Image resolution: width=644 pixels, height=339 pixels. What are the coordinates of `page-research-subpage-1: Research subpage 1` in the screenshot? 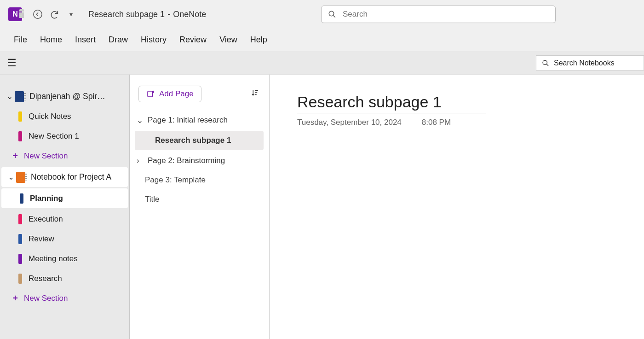 It's located at (199, 140).